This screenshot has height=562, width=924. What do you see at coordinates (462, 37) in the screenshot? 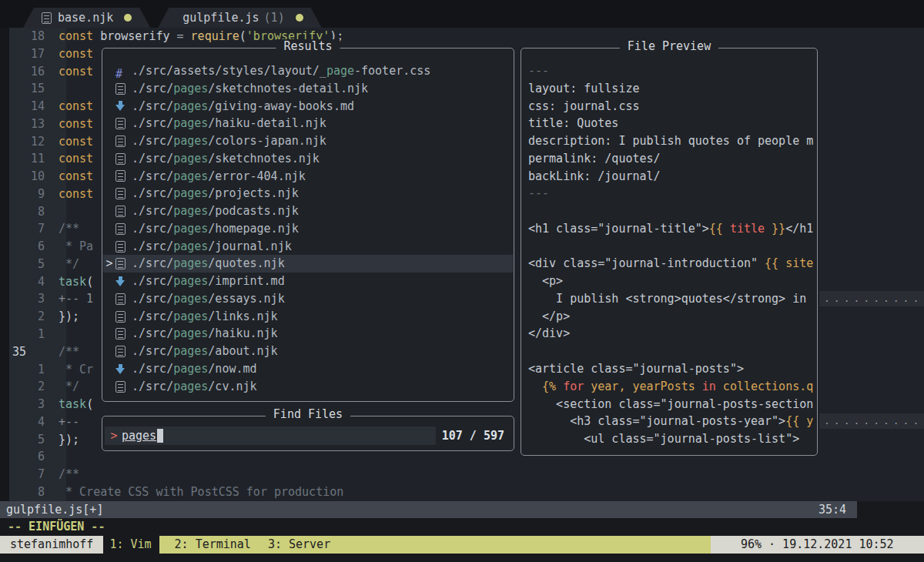
I see `buffer-line: 18 const browserify = require('browserif…` at bounding box center [462, 37].